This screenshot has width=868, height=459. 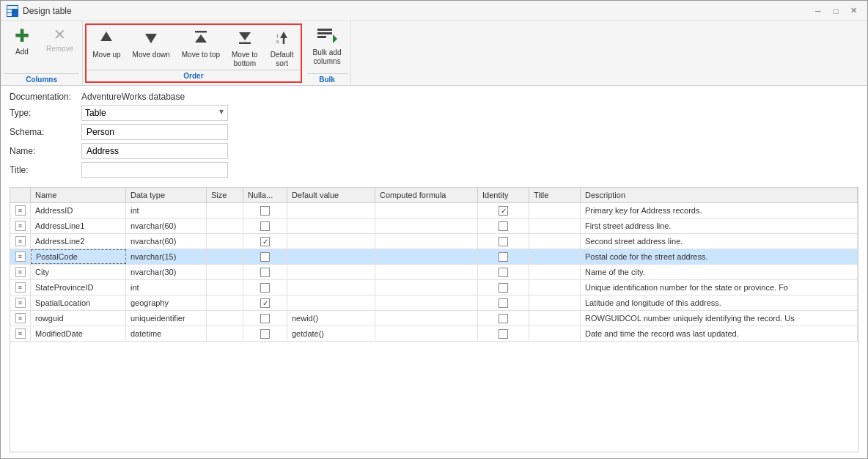 What do you see at coordinates (155, 113) in the screenshot?
I see `type-select: Table` at bounding box center [155, 113].